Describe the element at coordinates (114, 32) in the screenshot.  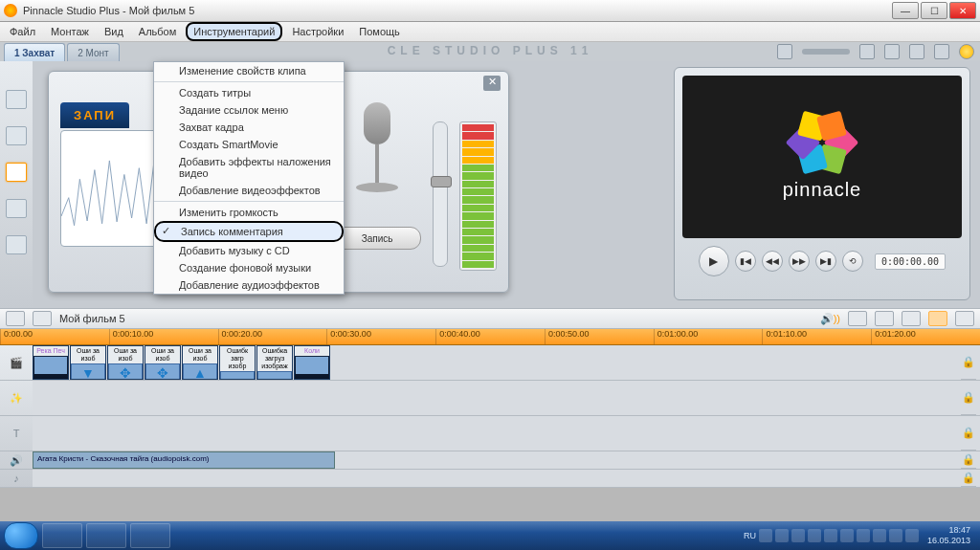
I see `menu-Вид: Вид` at that location.